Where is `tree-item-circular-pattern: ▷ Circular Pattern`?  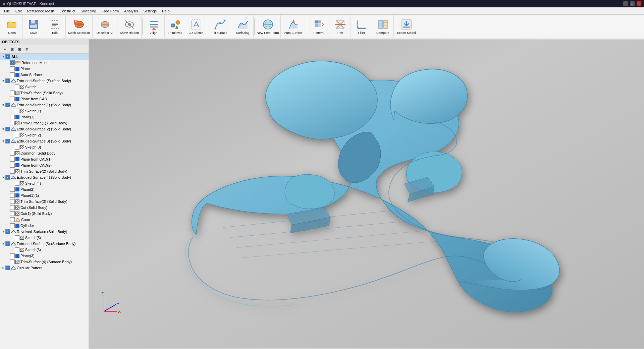
tree-item-circular-pattern: ▷ Circular Pattern is located at coordinates (44, 268).